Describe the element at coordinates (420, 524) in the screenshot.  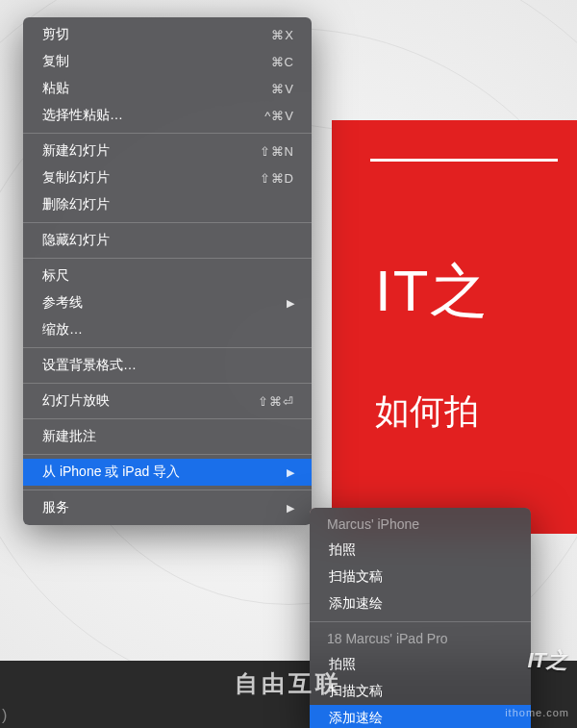
I see `device-header-iphone: Marcus' iPhone` at that location.